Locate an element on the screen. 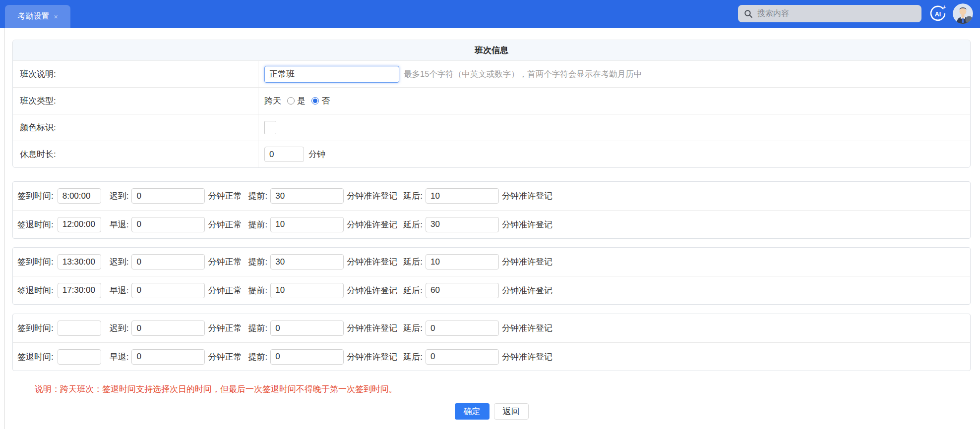 The height and width of the screenshot is (429, 980). color-picker-swatch is located at coordinates (270, 128).